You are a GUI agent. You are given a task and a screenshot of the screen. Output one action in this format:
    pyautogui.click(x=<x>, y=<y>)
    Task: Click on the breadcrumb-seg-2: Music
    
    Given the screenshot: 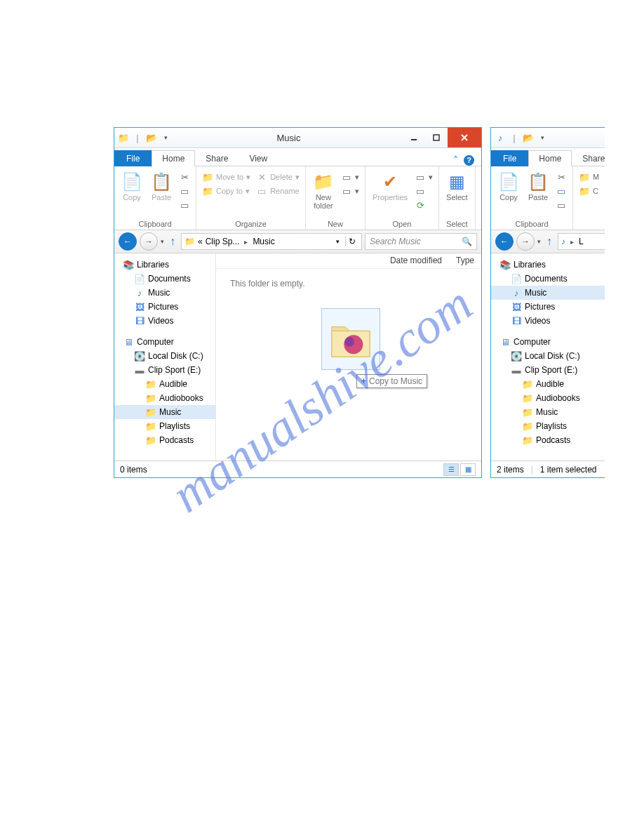 What is the action you would take?
    pyautogui.click(x=264, y=241)
    